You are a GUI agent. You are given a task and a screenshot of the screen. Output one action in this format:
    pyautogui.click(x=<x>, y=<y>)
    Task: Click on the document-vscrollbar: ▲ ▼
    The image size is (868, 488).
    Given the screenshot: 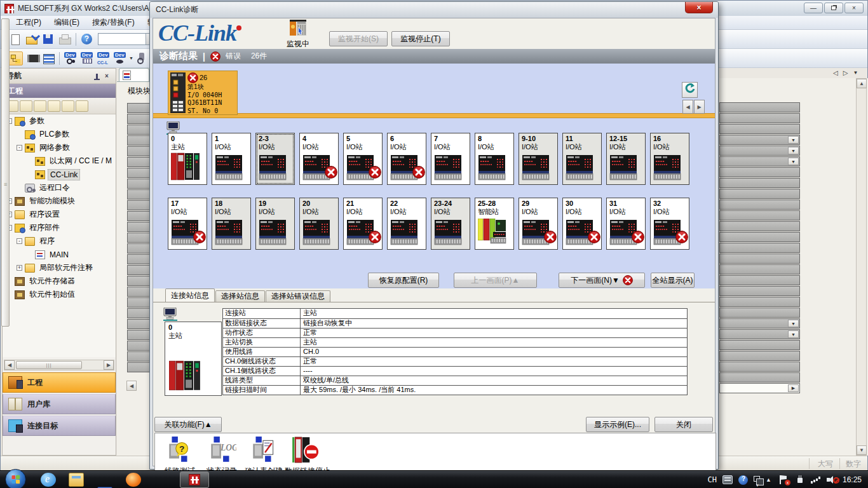 What is the action you would take?
    pyautogui.click(x=862, y=267)
    